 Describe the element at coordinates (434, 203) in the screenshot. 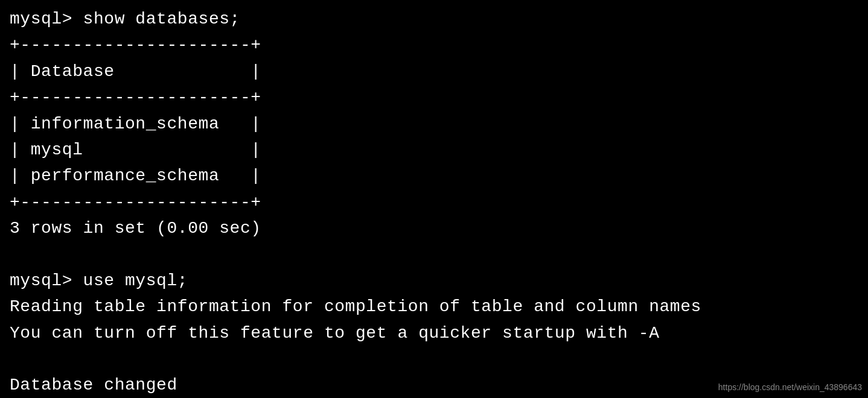

I see `line-8: +----------------------+` at that location.